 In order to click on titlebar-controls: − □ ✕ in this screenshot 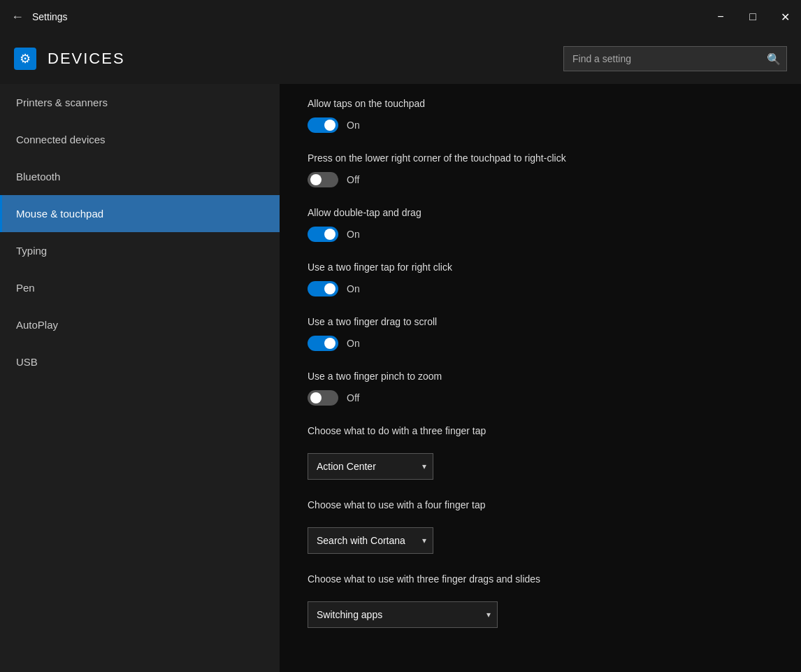, I will do `click(753, 17)`.